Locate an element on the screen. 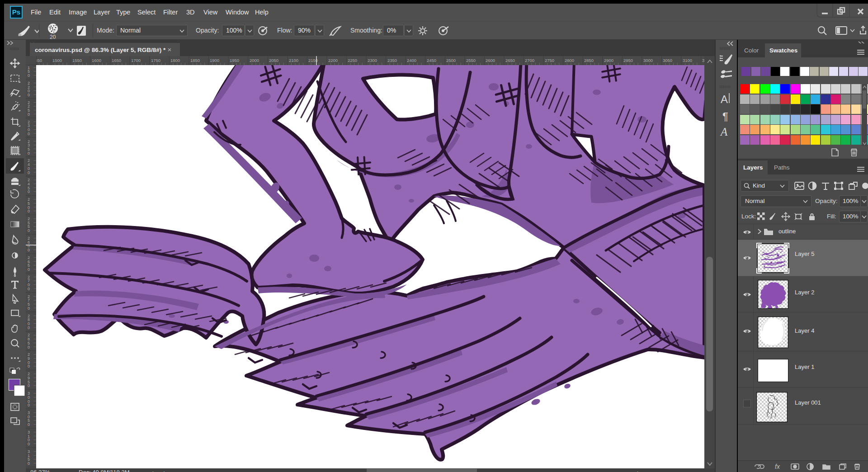 The width and height of the screenshot is (868, 472). svg-text: 1900 is located at coordinates (214, 61).